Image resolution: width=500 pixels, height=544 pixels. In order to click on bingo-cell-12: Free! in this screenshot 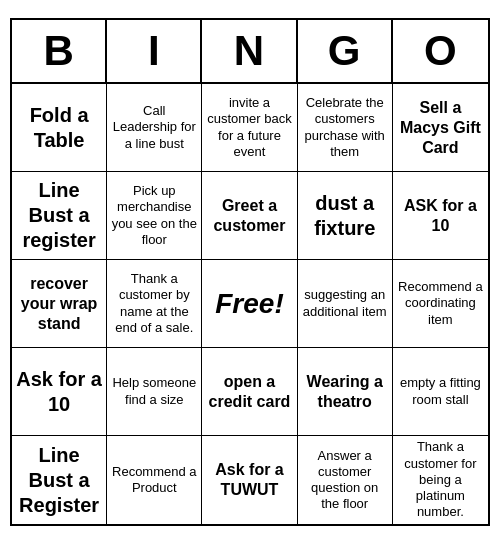, I will do `click(250, 304)`.